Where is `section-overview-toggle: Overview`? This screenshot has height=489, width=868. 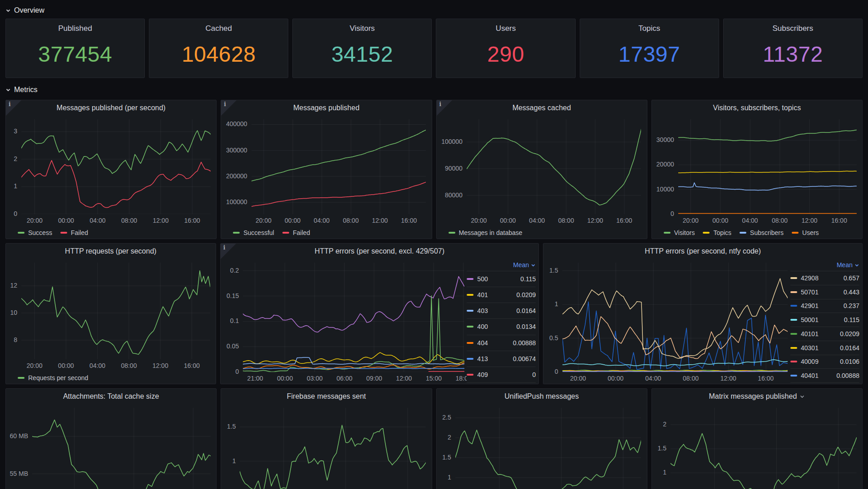
section-overview-toggle: Overview is located at coordinates (434, 10).